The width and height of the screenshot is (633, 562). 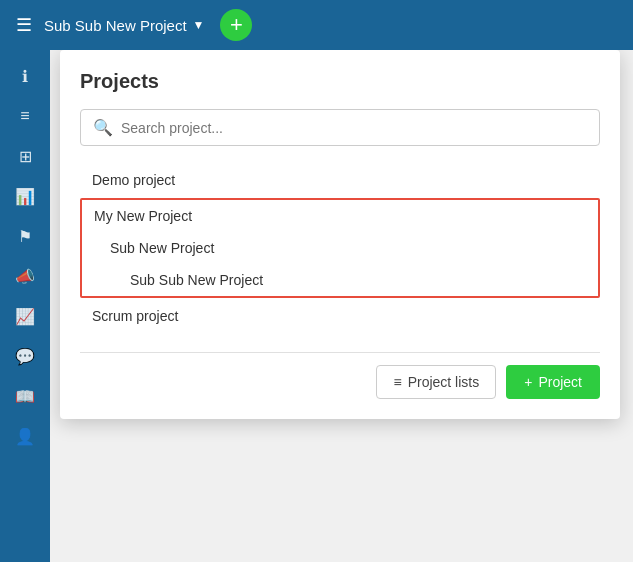 What do you see at coordinates (25, 276) in the screenshot?
I see `megaphone-icon: 📣` at bounding box center [25, 276].